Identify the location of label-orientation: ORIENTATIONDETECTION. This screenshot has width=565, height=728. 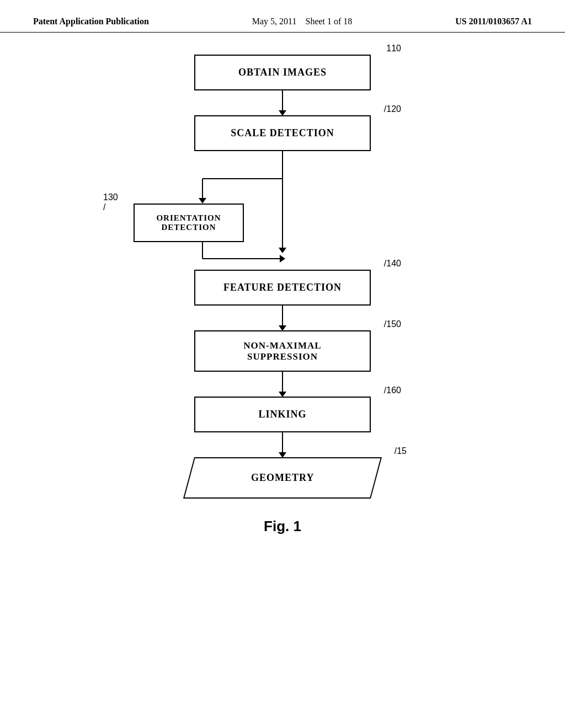
(189, 223).